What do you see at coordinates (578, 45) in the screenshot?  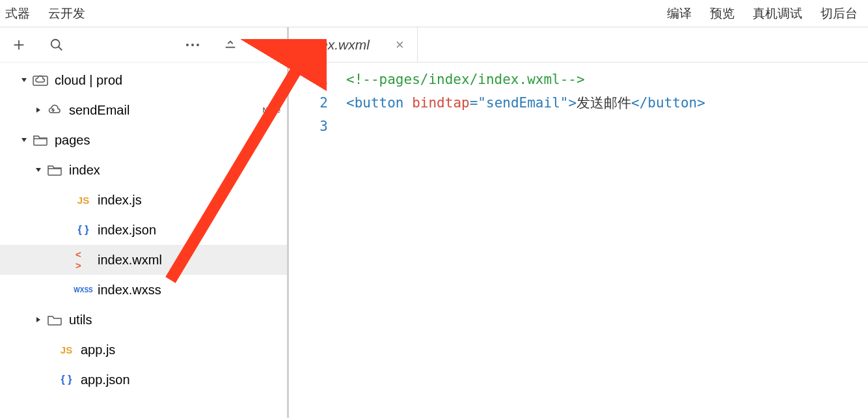 I see `tab-bar: index.wxml ×` at bounding box center [578, 45].